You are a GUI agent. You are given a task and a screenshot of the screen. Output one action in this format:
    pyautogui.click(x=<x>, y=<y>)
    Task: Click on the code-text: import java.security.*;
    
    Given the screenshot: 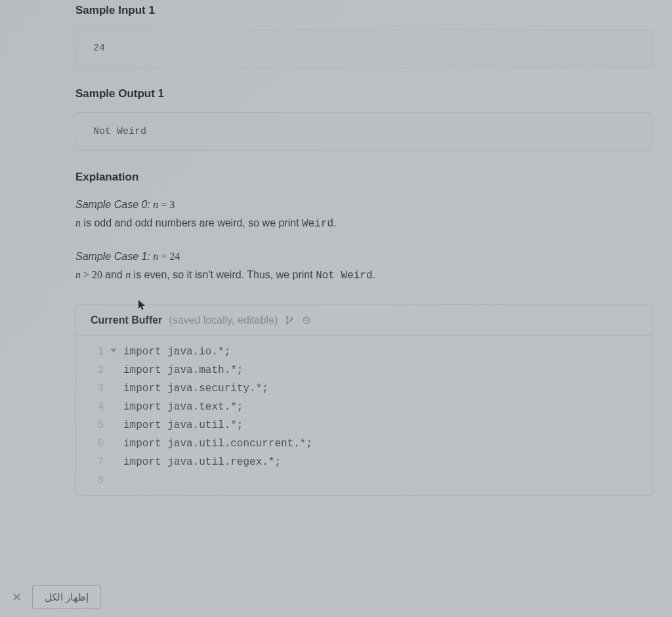 What is the action you would take?
    pyautogui.click(x=189, y=389)
    